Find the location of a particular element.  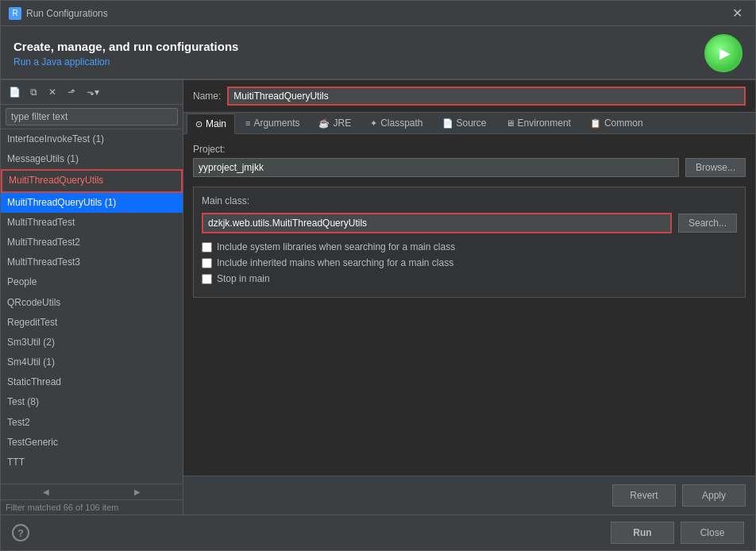

run-icon is located at coordinates (723, 53).